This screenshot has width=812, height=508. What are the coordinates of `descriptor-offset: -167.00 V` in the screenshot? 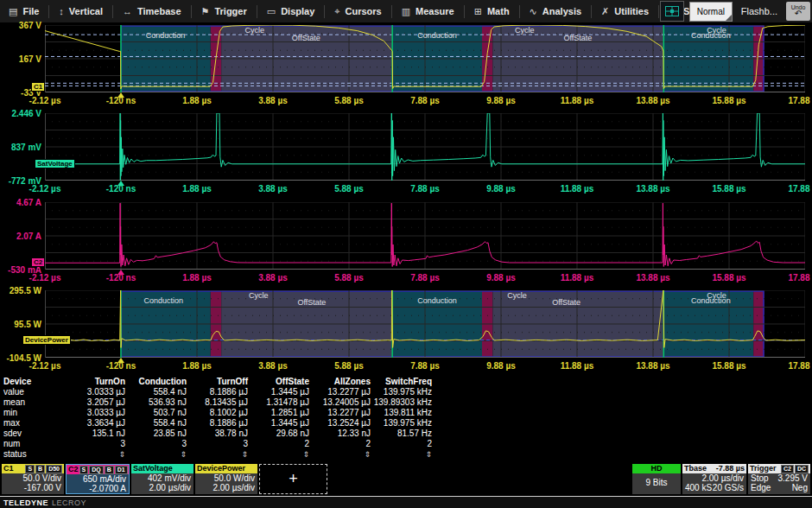 It's located at (33, 487).